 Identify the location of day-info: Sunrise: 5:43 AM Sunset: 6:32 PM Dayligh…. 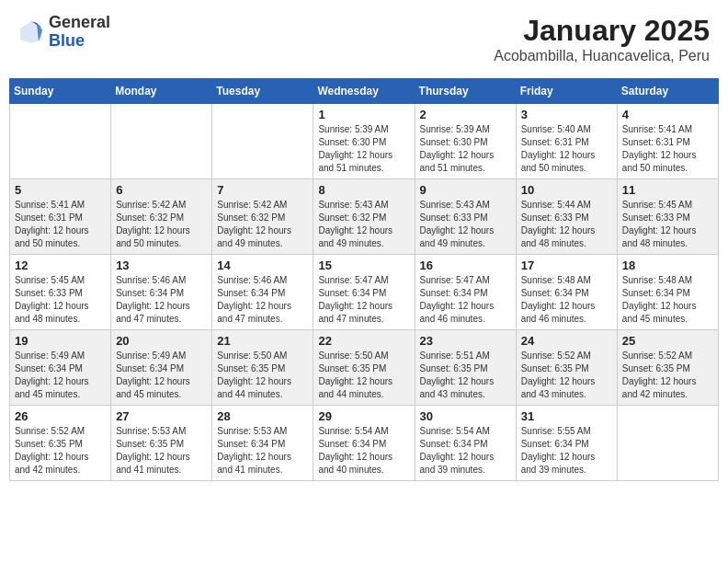
(364, 224).